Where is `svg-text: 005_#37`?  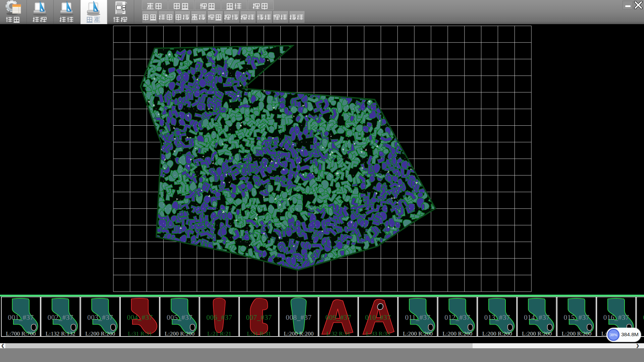
svg-text: 005_#37 is located at coordinates (180, 317).